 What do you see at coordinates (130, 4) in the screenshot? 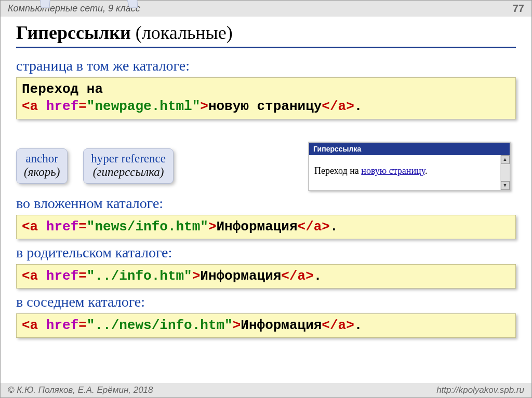
I see `callout-pointer-href` at bounding box center [130, 4].